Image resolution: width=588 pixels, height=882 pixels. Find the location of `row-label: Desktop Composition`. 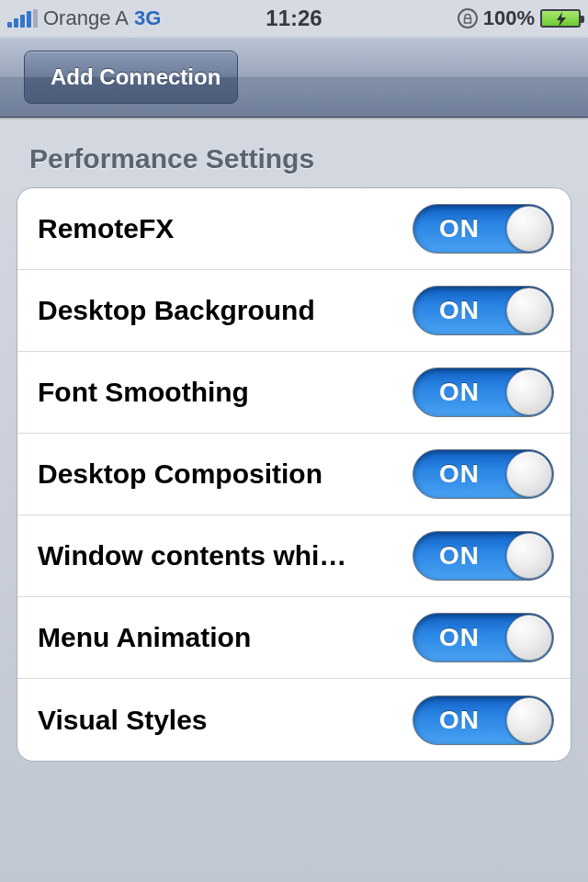

row-label: Desktop Composition is located at coordinates (180, 474).